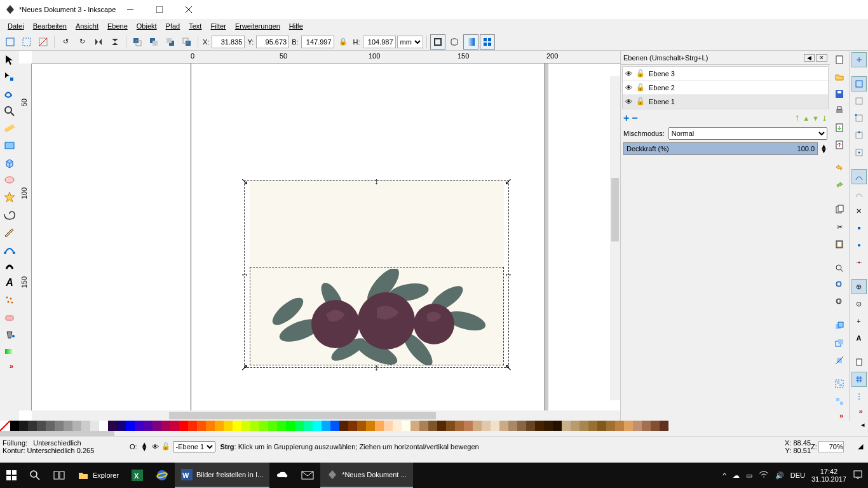 The width and height of the screenshot is (868, 488). Describe the element at coordinates (634, 118) in the screenshot. I see `remove-layer-icon: −` at that location.